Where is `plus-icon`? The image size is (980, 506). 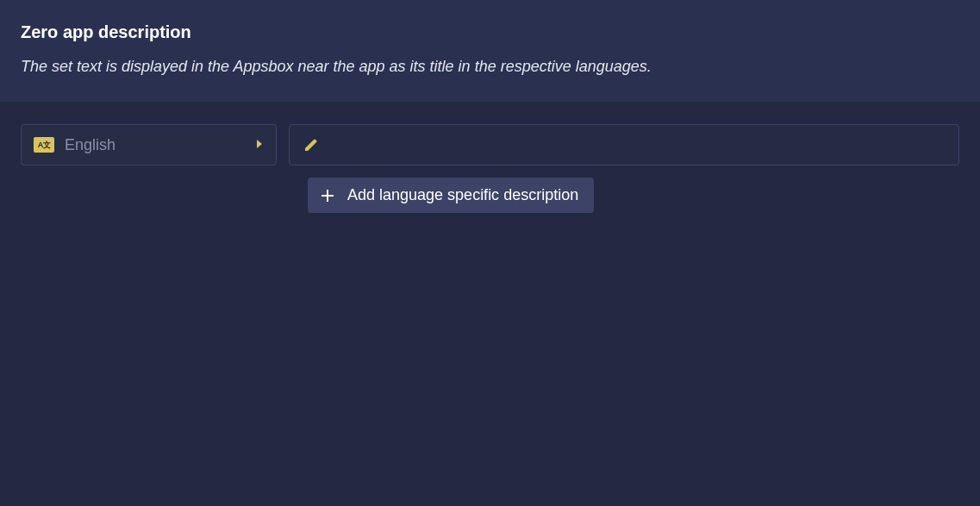 plus-icon is located at coordinates (328, 196).